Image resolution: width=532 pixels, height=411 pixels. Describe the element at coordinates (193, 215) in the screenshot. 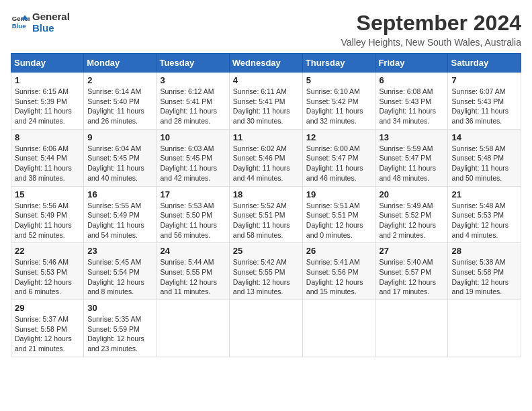

I see `calendar-cell: 17Sunrise: 5:53 AM Sunset: 5:50 PM Dayli…` at that location.